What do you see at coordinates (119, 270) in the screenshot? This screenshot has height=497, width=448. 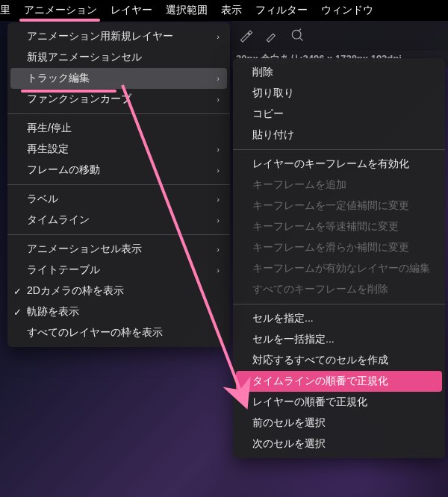 I see `left-menu-item: ライトテーブル›` at bounding box center [119, 270].